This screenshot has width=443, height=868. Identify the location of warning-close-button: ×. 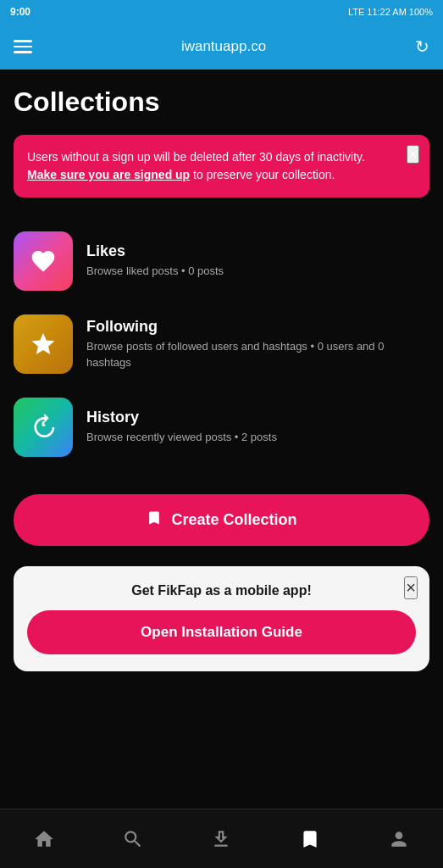
(413, 154).